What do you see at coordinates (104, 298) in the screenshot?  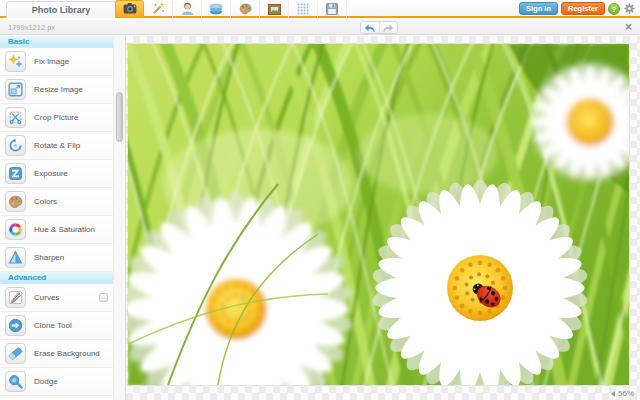 I see `curves-pro-badge-icon` at bounding box center [104, 298].